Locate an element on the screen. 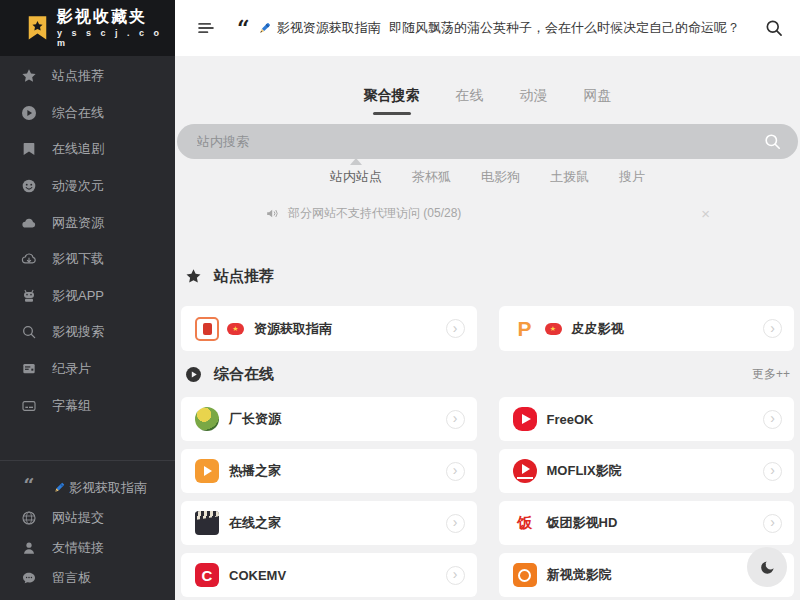 This screenshot has width=800, height=600. site-card: 厂长资源 is located at coordinates (329, 419).